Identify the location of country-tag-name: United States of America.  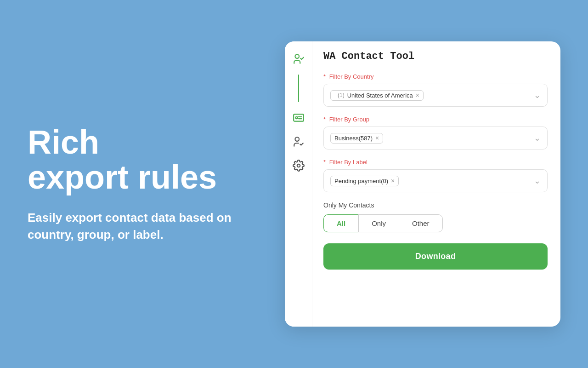
(380, 96).